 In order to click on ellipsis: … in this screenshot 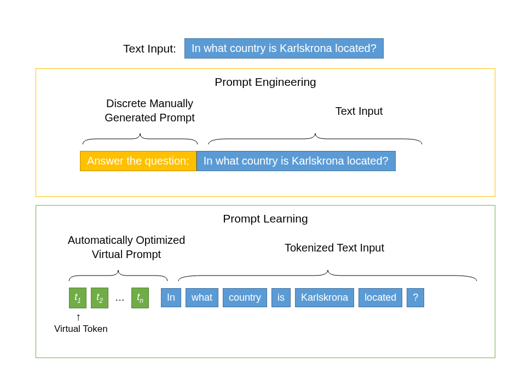, I will do `click(120, 297)`.